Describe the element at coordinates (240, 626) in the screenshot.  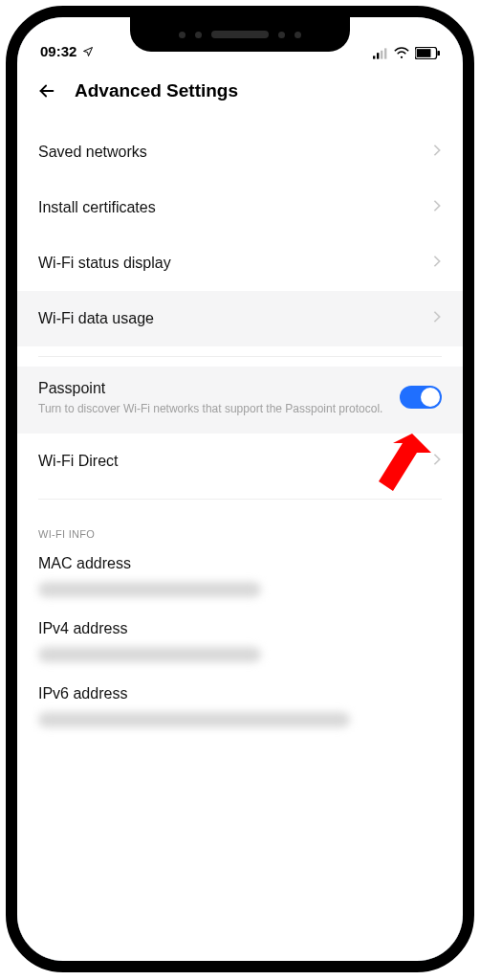
I see `info-ipv4-label: IPv4 address` at that location.